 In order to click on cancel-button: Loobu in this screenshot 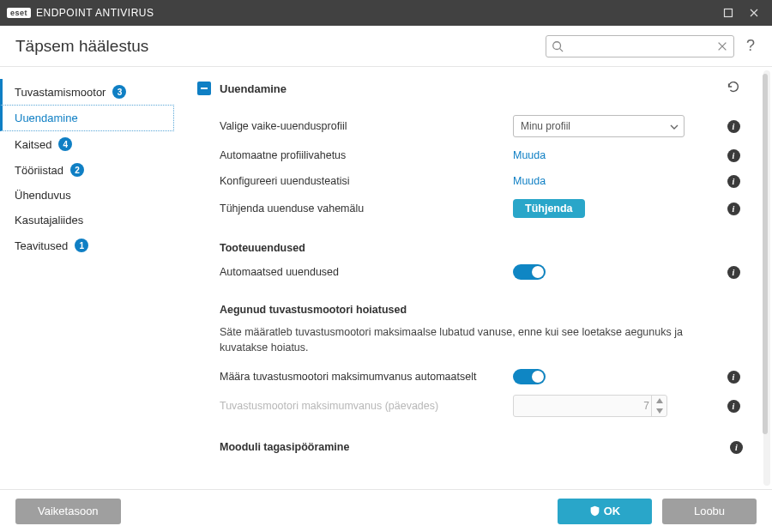, I will do `click(709, 511)`.